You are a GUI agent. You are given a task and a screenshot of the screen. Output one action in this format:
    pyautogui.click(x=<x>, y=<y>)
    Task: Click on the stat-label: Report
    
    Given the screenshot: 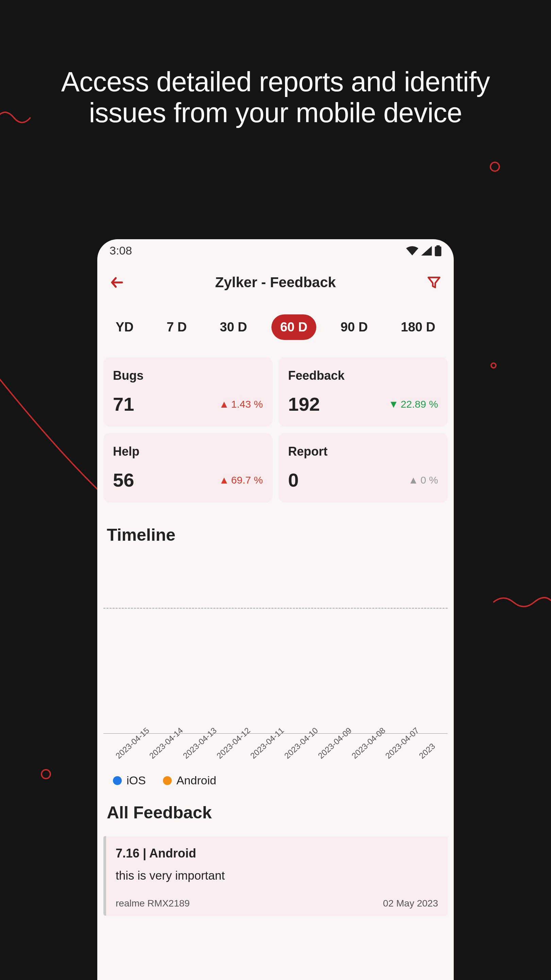 What is the action you would take?
    pyautogui.click(x=363, y=452)
    